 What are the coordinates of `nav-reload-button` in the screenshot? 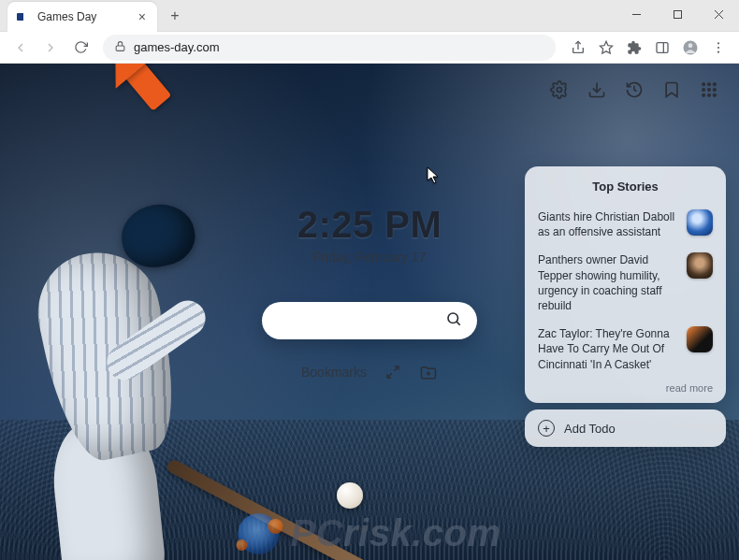 It's located at (80, 48).